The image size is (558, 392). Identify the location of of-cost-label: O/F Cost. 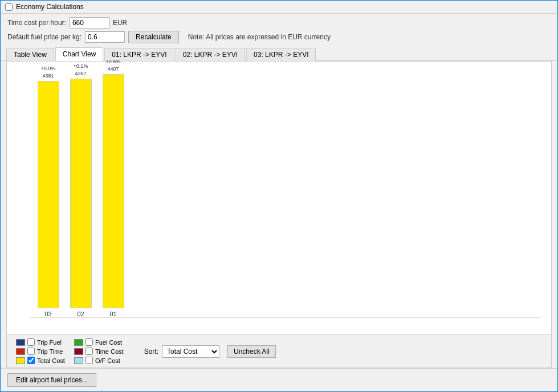
(108, 361).